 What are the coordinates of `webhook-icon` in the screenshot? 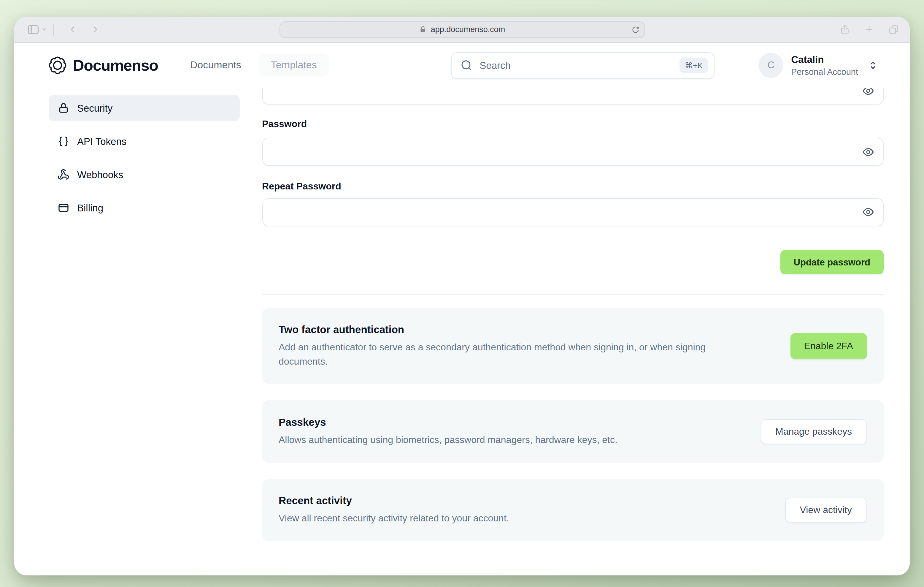 It's located at (64, 174).